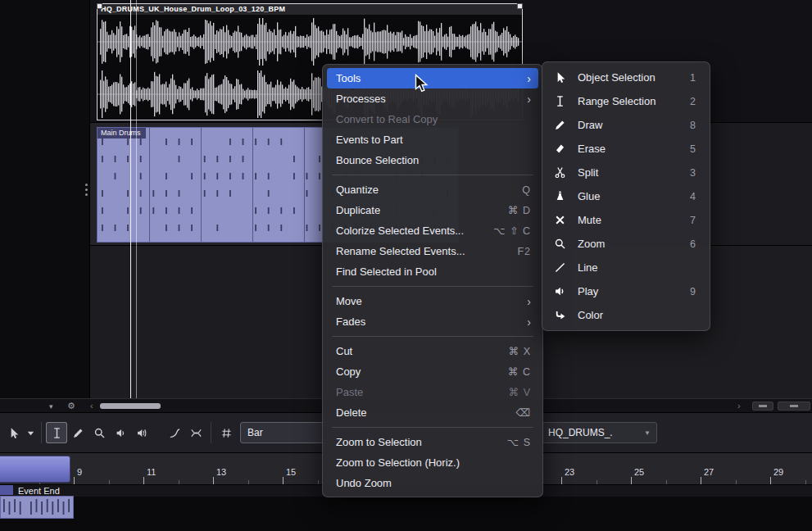 The height and width of the screenshot is (531, 812). What do you see at coordinates (519, 392) in the screenshot?
I see `menu-item-shortcut: ⌘ V` at bounding box center [519, 392].